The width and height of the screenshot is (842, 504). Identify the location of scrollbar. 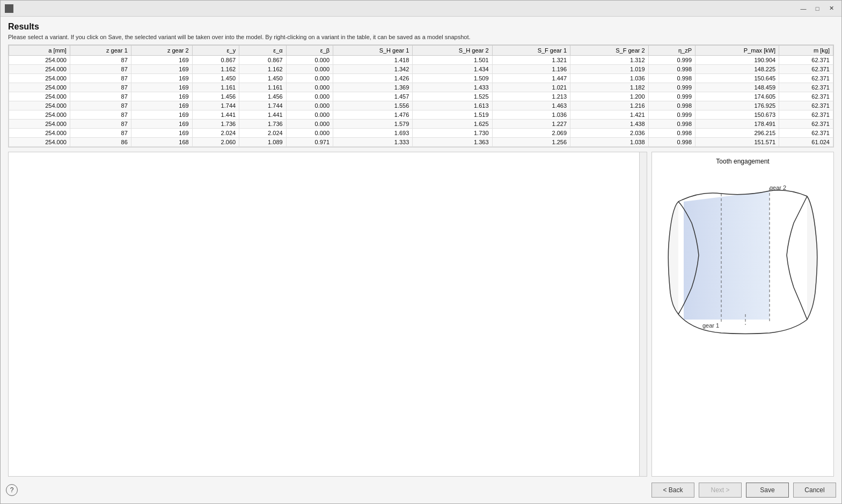
(643, 314).